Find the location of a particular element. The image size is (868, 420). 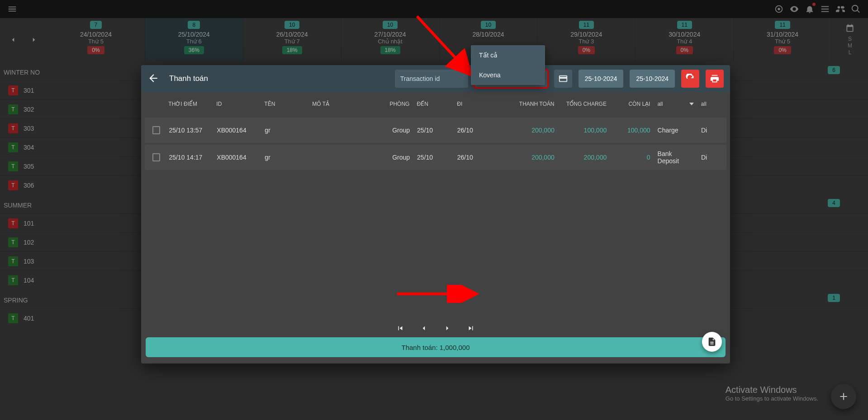

cell-method: Charge is located at coordinates (676, 130).